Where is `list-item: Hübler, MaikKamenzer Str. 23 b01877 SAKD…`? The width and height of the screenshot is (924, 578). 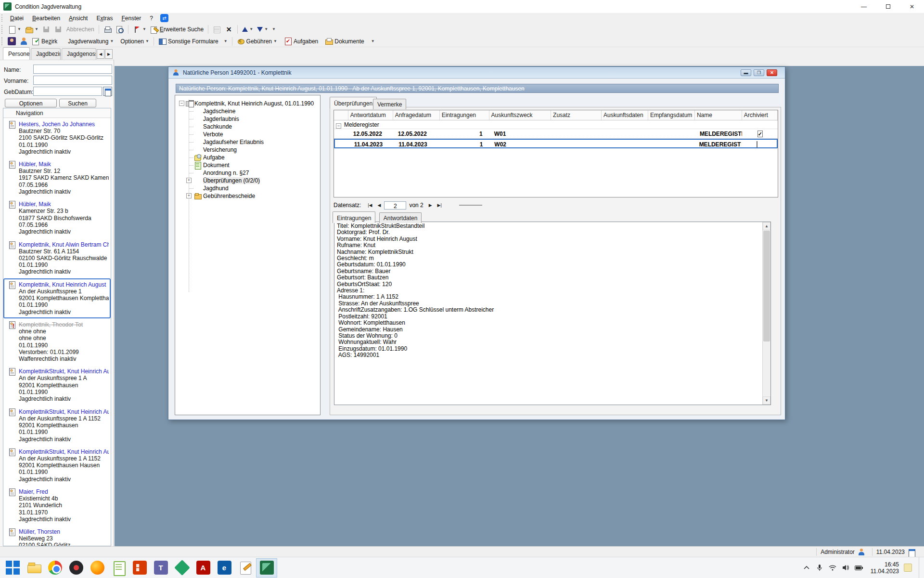 list-item: Hübler, MaikKamenzer Str. 23 b01877 SAKD… is located at coordinates (57, 218).